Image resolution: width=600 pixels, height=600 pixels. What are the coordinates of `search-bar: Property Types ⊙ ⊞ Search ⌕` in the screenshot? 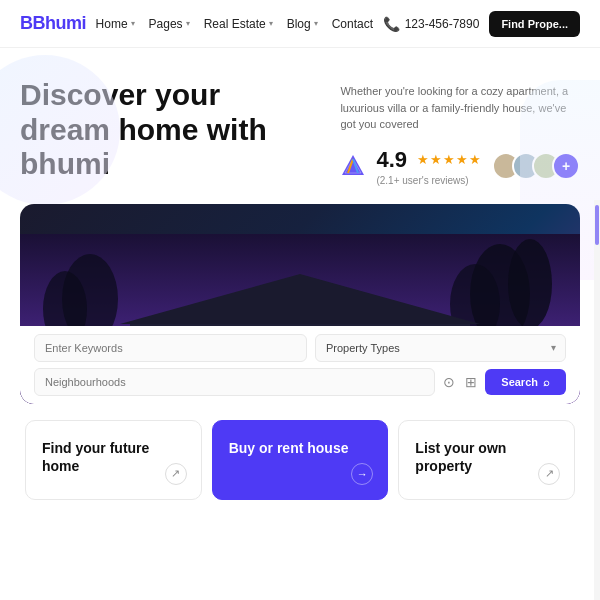 It's located at (300, 365).